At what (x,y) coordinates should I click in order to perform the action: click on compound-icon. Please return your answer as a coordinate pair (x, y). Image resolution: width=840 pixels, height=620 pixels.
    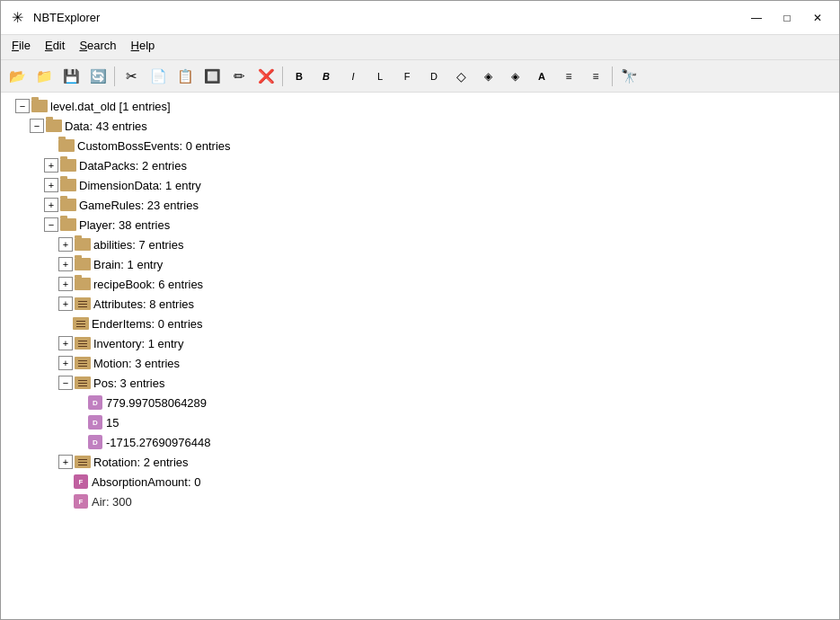
    Looking at the image, I should click on (40, 106).